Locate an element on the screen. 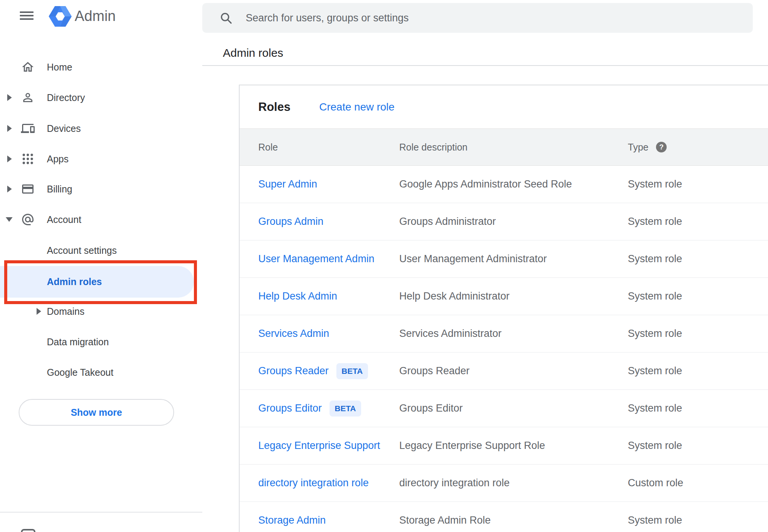 Image resolution: width=768 pixels, height=532 pixels. role-description: Services Administrator is located at coordinates (450, 334).